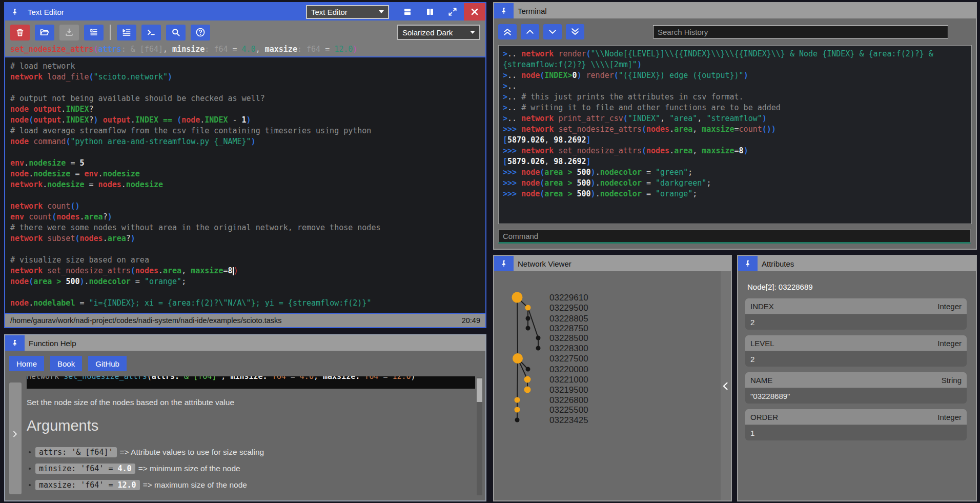 The height and width of the screenshot is (503, 980). What do you see at coordinates (569, 390) in the screenshot?
I see `network-node-label: 03219500` at bounding box center [569, 390].